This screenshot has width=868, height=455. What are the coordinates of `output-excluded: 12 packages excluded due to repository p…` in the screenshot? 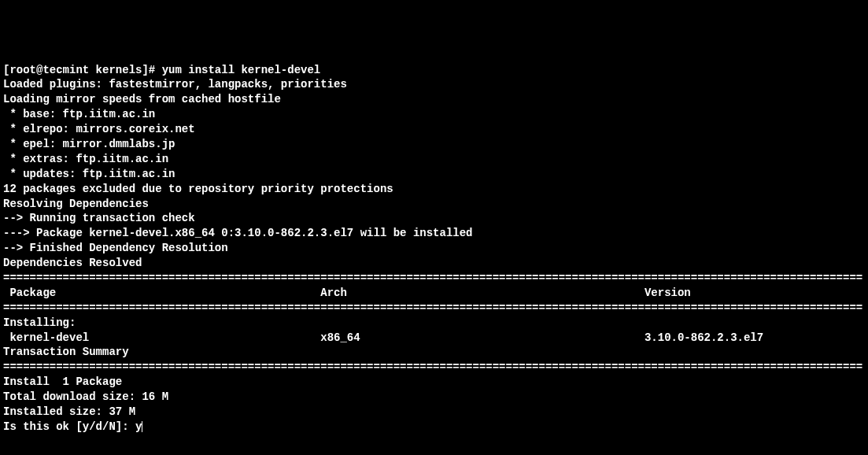 It's located at (436, 189).